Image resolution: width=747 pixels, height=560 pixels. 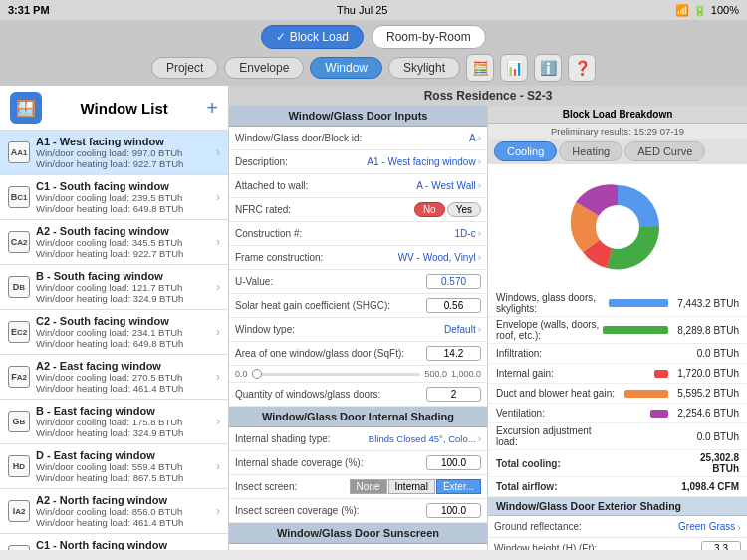 What do you see at coordinates (114, 542) in the screenshot?
I see `window-list-item: JC1 C1 - North facing window Win/door co…` at bounding box center [114, 542].